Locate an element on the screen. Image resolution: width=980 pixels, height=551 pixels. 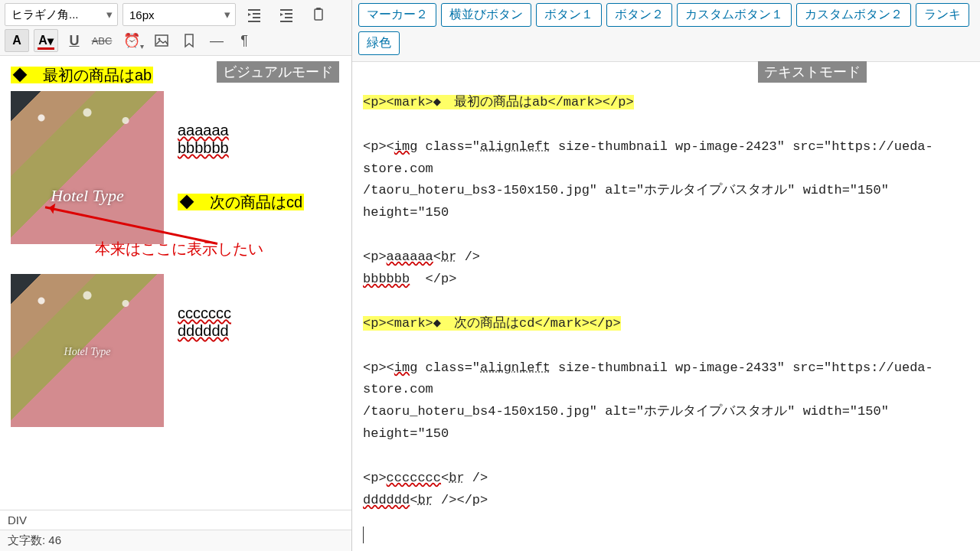
text-bgcolor-button: A▾ is located at coordinates (46, 41).